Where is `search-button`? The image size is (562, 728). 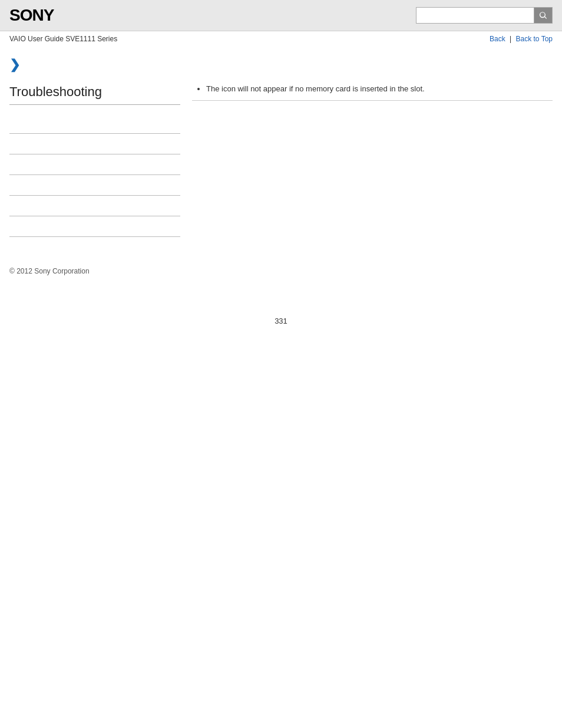
search-button is located at coordinates (543, 15).